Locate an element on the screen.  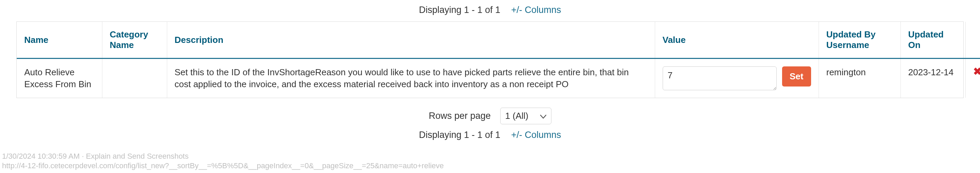
header-actions is located at coordinates (972, 40).